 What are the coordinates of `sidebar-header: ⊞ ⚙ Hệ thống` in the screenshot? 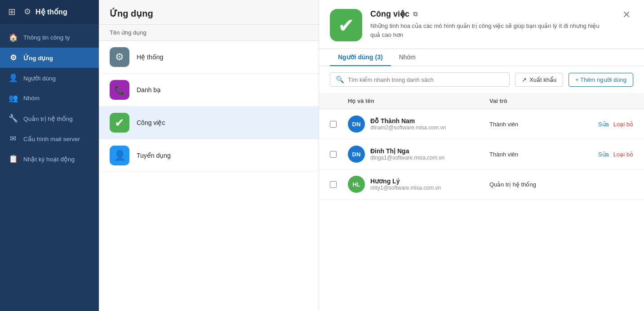 It's located at (49, 12).